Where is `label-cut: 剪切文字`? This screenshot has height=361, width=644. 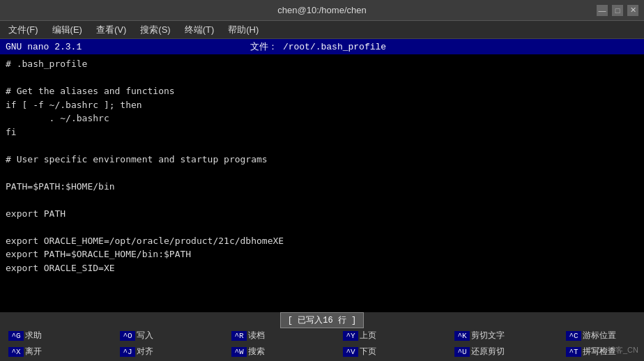 label-cut: 剪切文字 is located at coordinates (488, 336).